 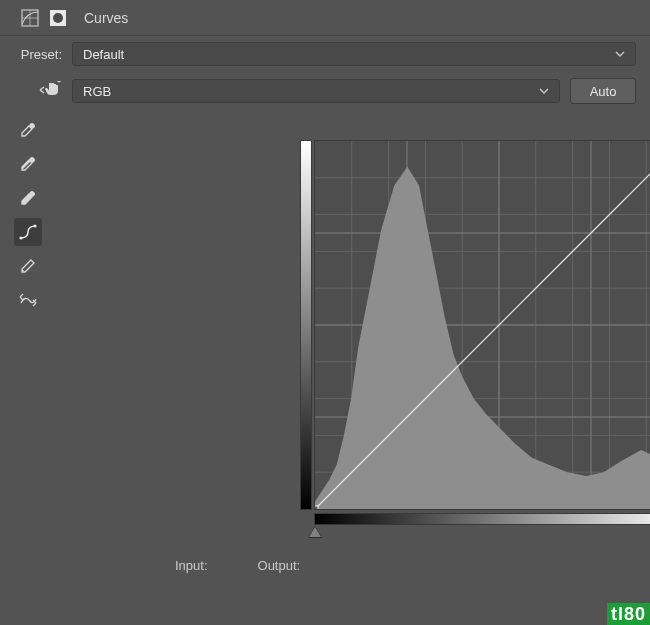 I want to click on input-label: Input:, so click(x=192, y=566).